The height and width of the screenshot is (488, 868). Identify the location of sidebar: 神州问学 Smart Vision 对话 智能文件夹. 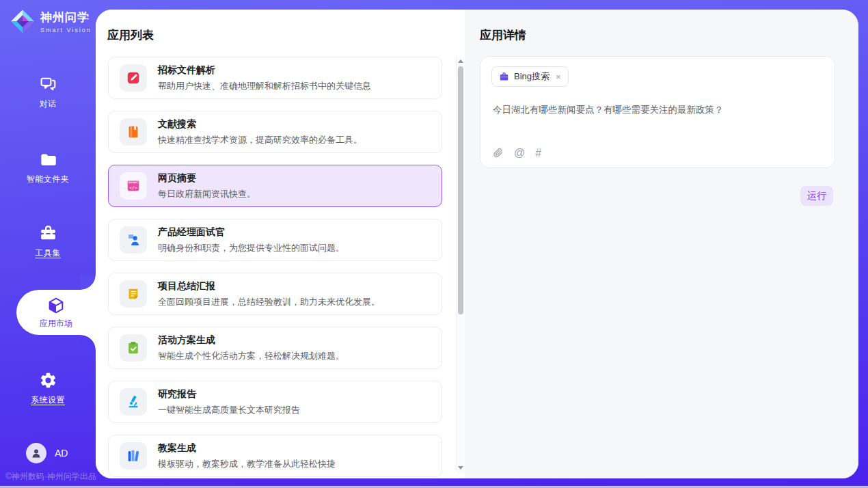
(48, 243).